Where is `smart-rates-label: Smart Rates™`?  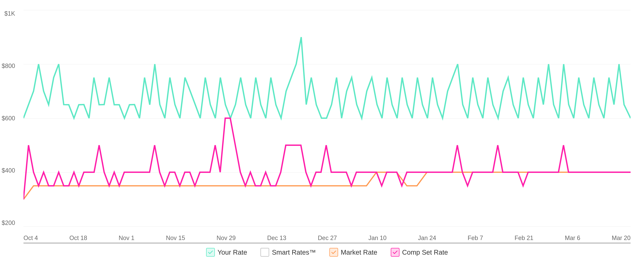
smart-rates-label: Smart Rates™ is located at coordinates (294, 252).